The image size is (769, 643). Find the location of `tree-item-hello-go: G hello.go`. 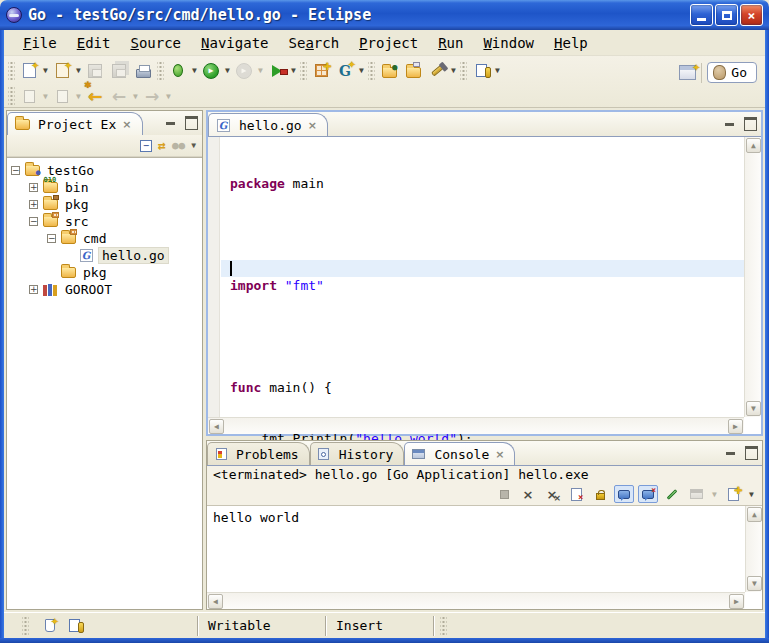

tree-item-hello-go: G hello.go is located at coordinates (104, 256).